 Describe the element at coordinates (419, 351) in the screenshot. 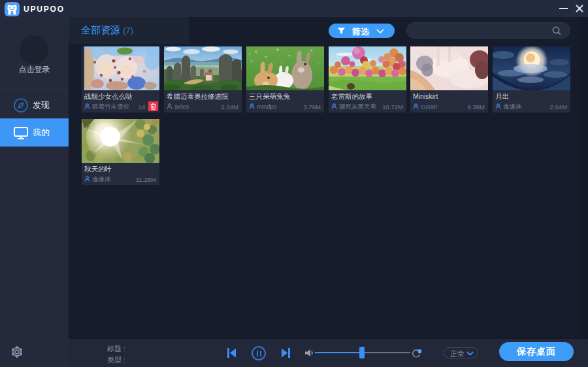

I see `svg-text: 1` at that location.